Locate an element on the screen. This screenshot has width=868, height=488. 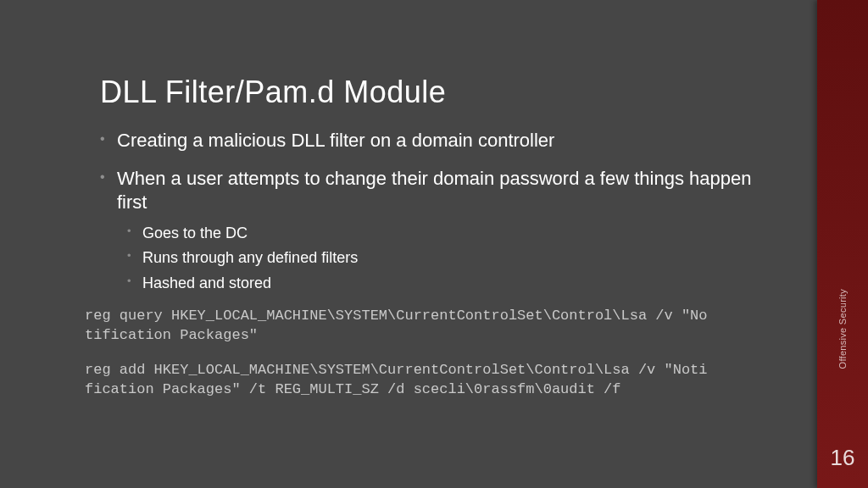
sub-bullet-item: Goes to the DC is located at coordinates (455, 234).